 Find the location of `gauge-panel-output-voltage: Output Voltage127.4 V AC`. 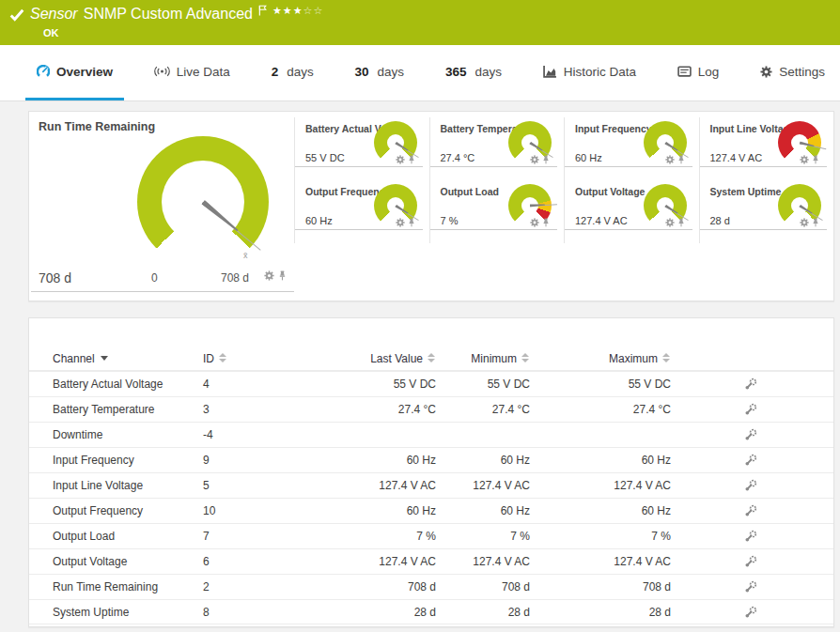

gauge-panel-output-voltage: Output Voltage127.4 V AC is located at coordinates (631, 212).